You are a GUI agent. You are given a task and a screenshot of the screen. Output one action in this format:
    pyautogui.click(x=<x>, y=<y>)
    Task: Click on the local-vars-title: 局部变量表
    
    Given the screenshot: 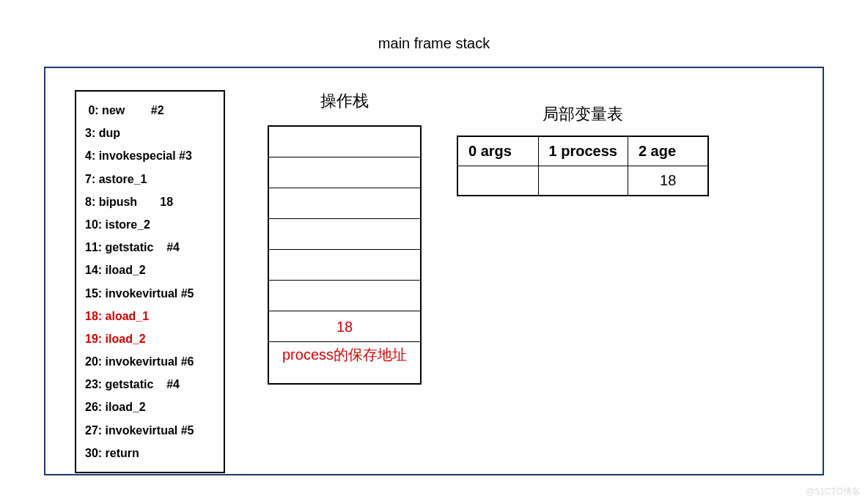 What is the action you would take?
    pyautogui.click(x=583, y=114)
    